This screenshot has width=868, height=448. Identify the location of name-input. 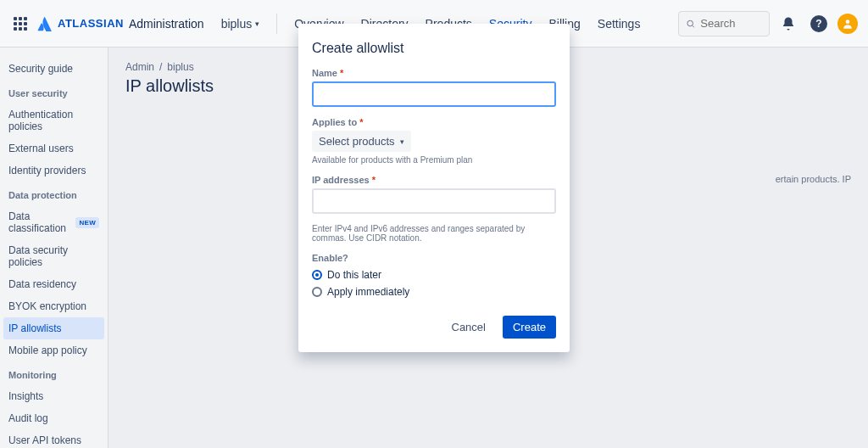
(434, 94).